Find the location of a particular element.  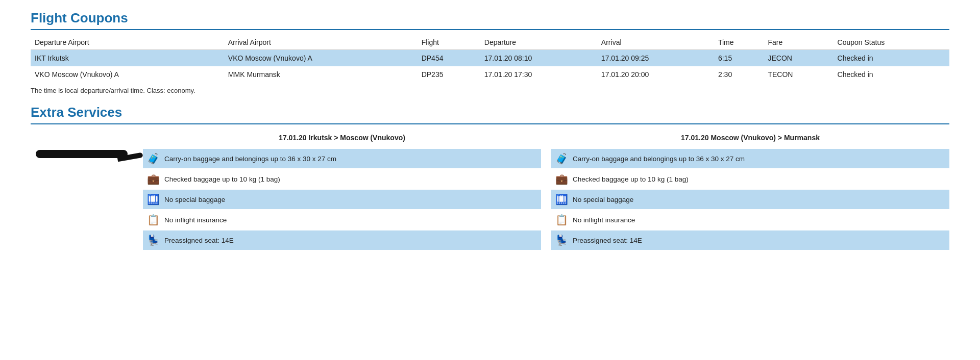

extra-services-title: Extra Services is located at coordinates (490, 112).